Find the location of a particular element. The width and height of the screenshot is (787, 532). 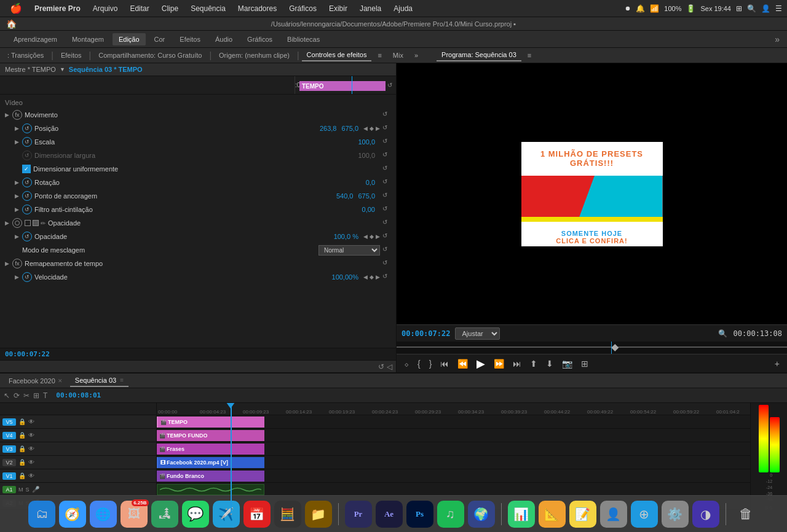

dock-safari: 🧭 is located at coordinates (73, 514).